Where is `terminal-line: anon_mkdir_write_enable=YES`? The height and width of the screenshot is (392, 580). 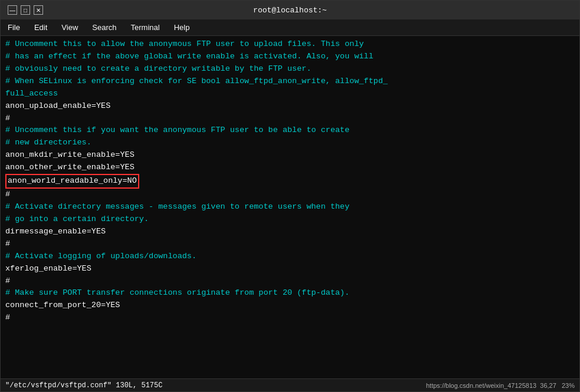 terminal-line: anon_mkdir_write_enable=YES is located at coordinates (290, 156).